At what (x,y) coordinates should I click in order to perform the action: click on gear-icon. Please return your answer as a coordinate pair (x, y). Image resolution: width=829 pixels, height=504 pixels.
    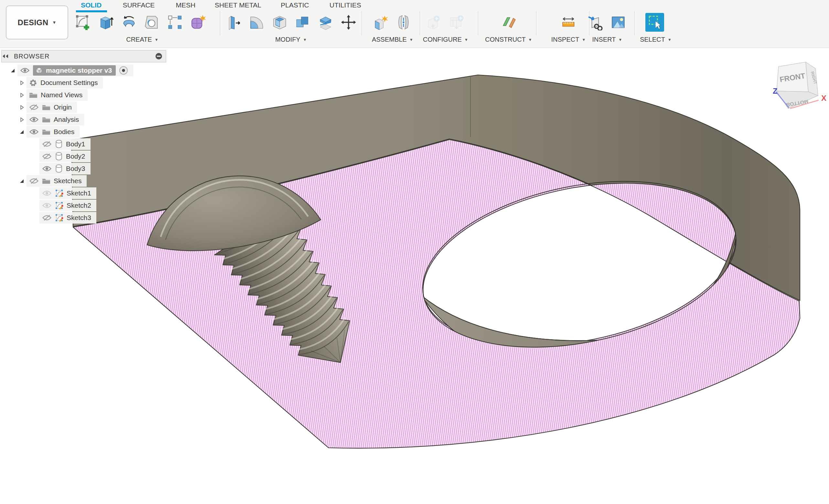
    Looking at the image, I should click on (33, 83).